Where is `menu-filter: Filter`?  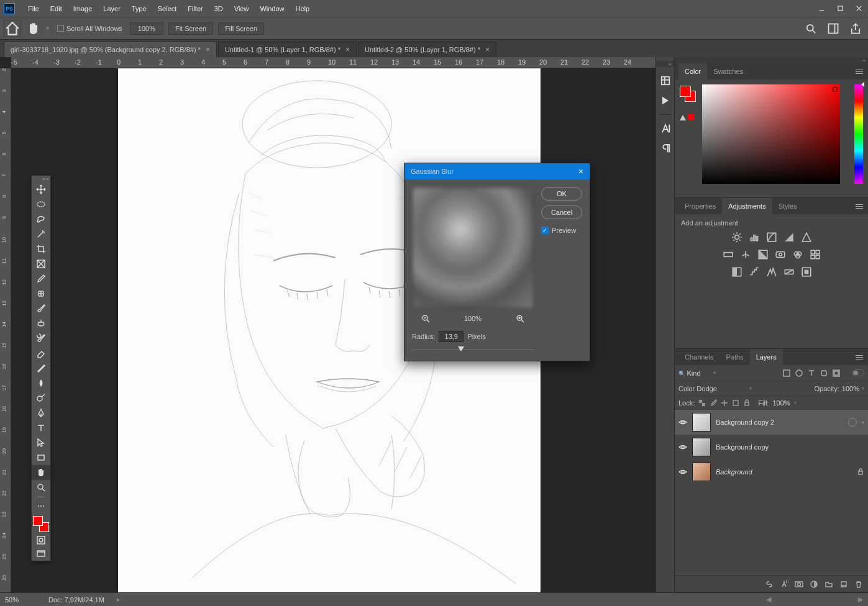 menu-filter: Filter is located at coordinates (195, 9).